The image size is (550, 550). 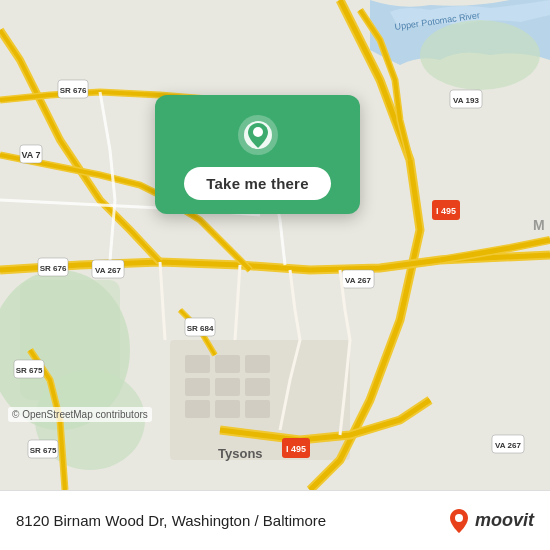 I want to click on svg-text: M, so click(x=539, y=225).